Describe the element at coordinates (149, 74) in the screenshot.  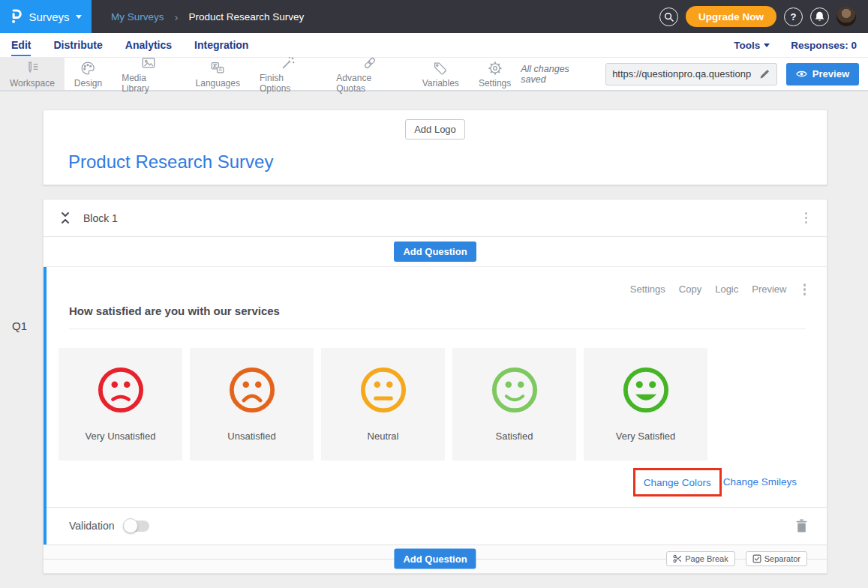
I see `toolbar-item-media-library: Media Library` at that location.